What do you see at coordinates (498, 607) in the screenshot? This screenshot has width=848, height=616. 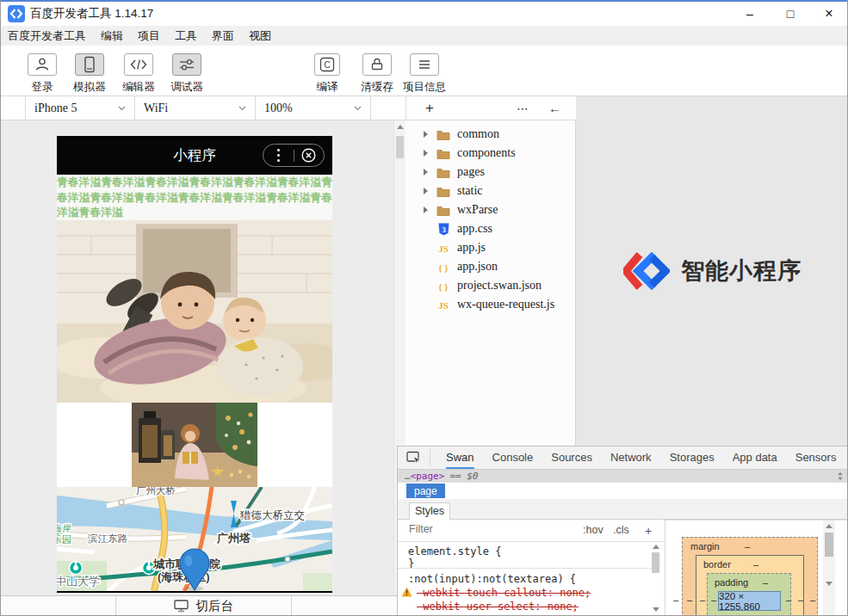 I see `css-prop-user-select: -webkit-user-select: none;` at bounding box center [498, 607].